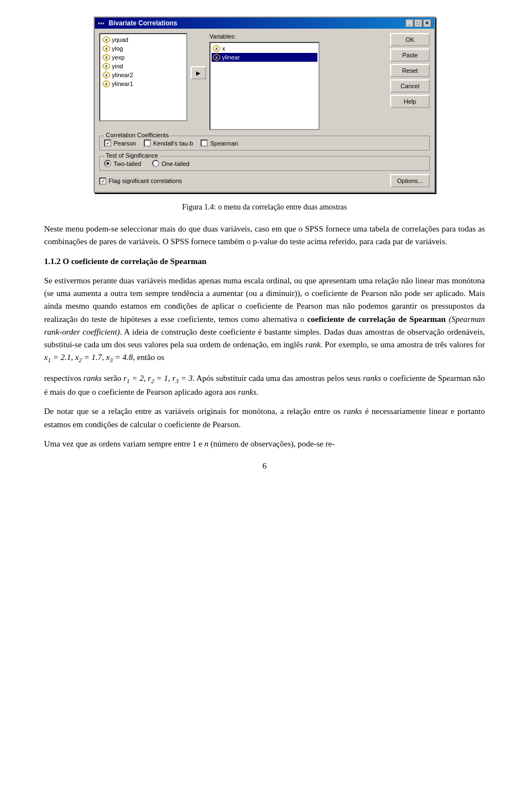 Image resolution: width=529 pixels, height=812 pixels. Describe the element at coordinates (169, 143) in the screenshot. I see `kendall-checkbox-item: Kendall's tau-b` at that location.